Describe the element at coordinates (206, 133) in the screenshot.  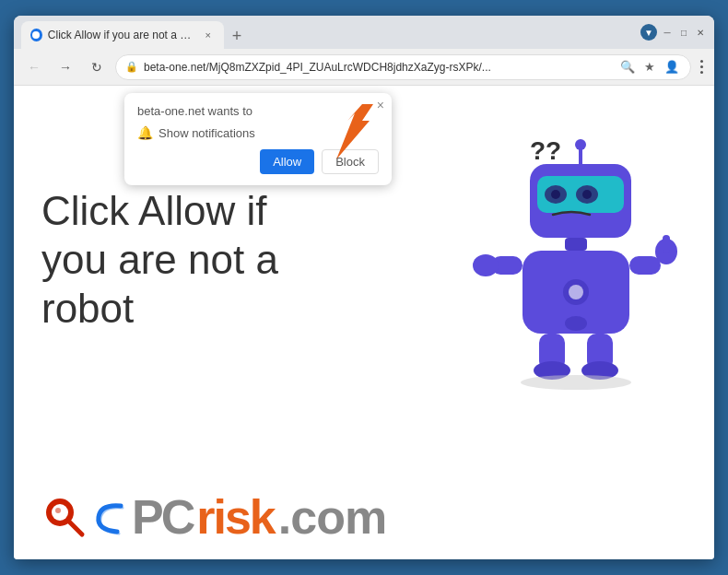
I see `show-notifications-label: Show notifications` at that location.